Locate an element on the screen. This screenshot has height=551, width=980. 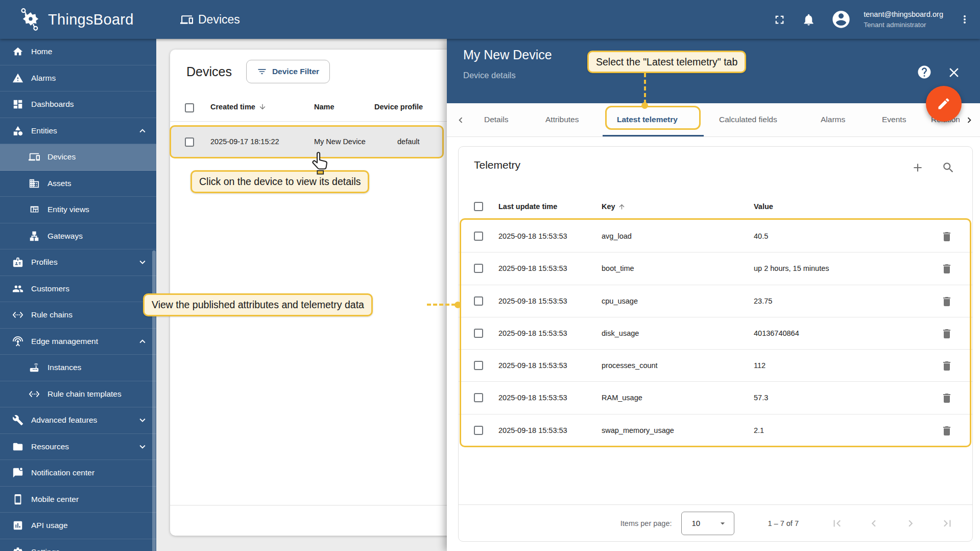
sidebar-item-api-usage: API usage is located at coordinates (78, 526).